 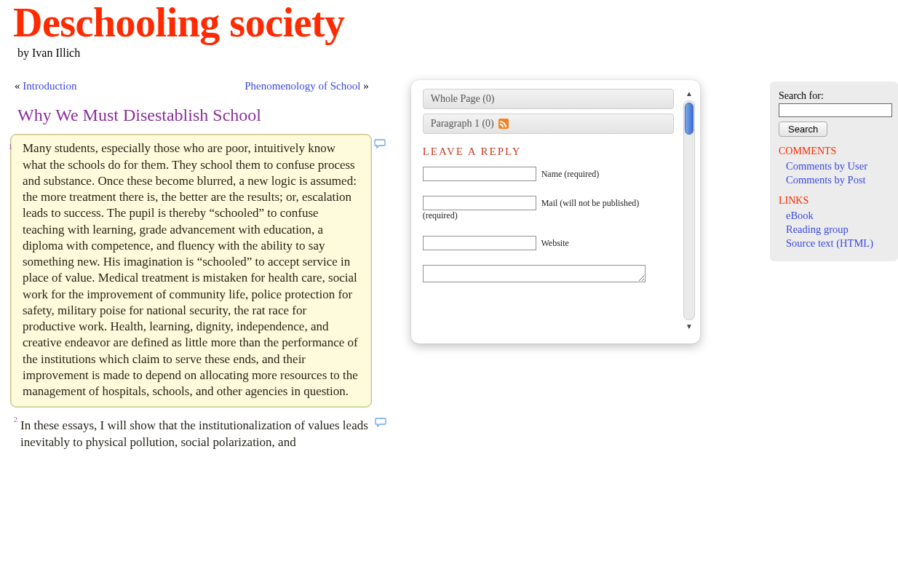 What do you see at coordinates (835, 201) in the screenshot?
I see `sidebar-section-title: LINKS` at bounding box center [835, 201].